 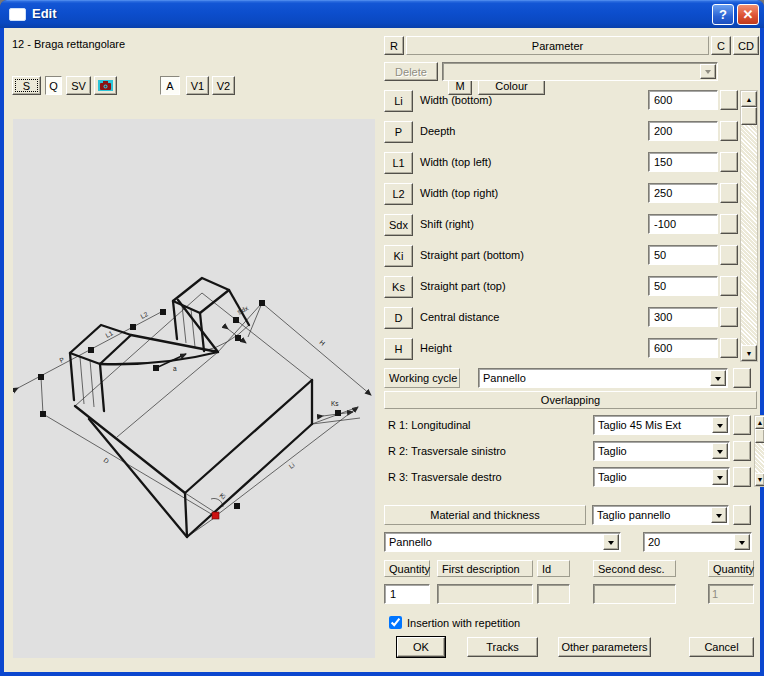 I want to click on col-header-first-description: First description, so click(x=485, y=568).